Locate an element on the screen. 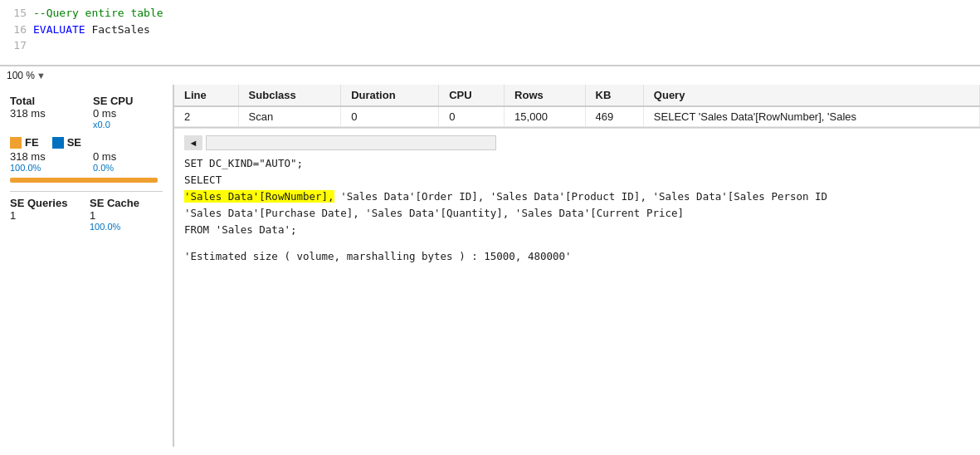 Image resolution: width=980 pixels, height=455 pixels. table-header-row: Line Subclass Duration CPU Rows KB Query is located at coordinates (578, 95).